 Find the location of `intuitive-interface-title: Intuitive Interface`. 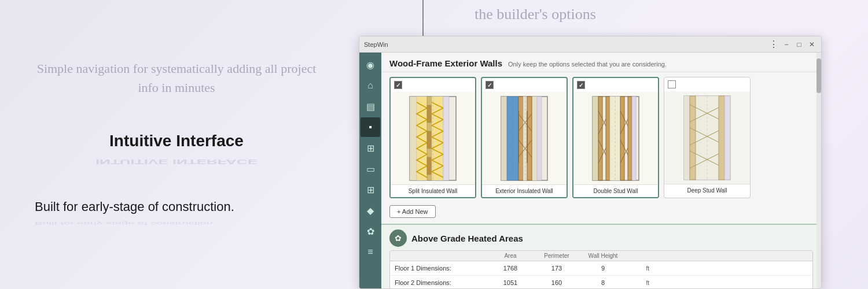

intuitive-interface-title: Intuitive Interface is located at coordinates (176, 141).